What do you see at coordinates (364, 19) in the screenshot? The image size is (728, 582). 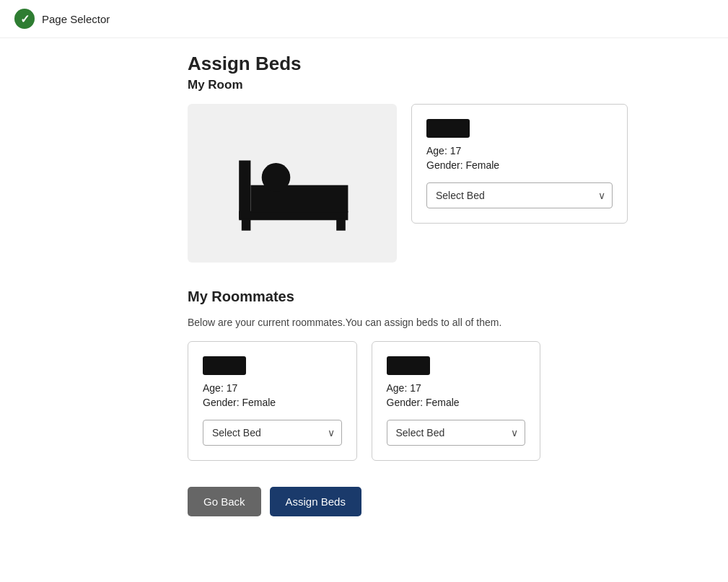 I see `top-nav: Page Selector` at bounding box center [364, 19].